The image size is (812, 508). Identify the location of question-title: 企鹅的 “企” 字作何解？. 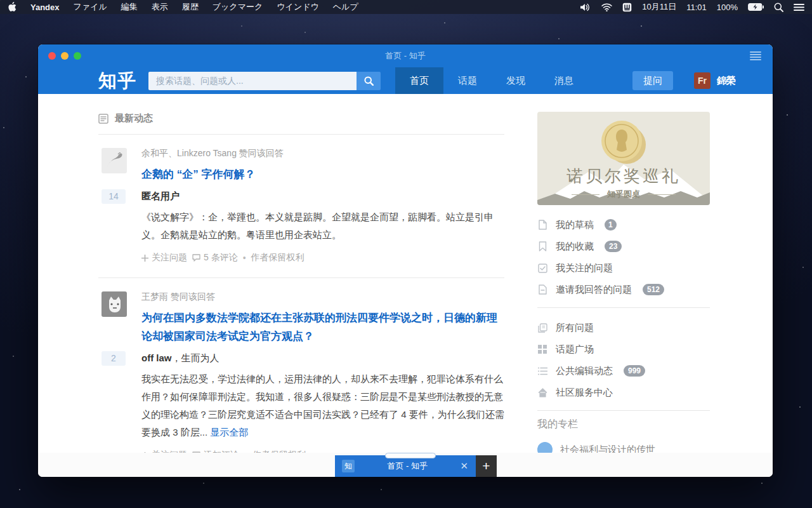
(323, 174).